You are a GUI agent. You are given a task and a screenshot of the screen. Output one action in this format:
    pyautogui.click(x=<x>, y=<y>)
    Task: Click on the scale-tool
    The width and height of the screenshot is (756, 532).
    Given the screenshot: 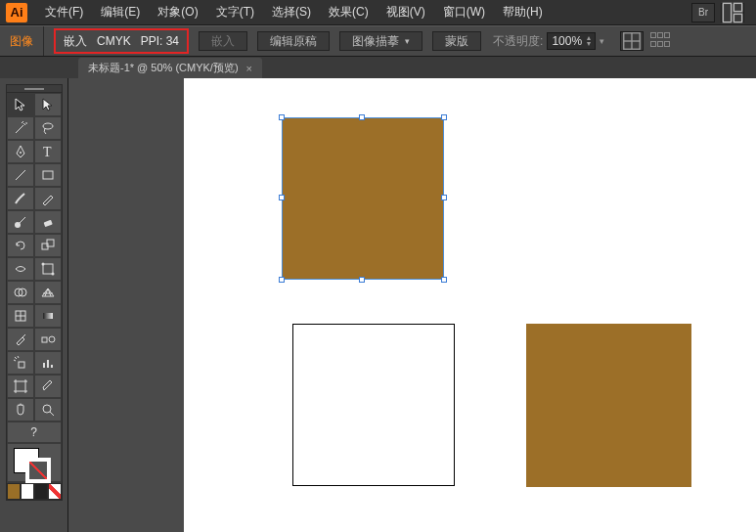 What is the action you would take?
    pyautogui.click(x=48, y=245)
    